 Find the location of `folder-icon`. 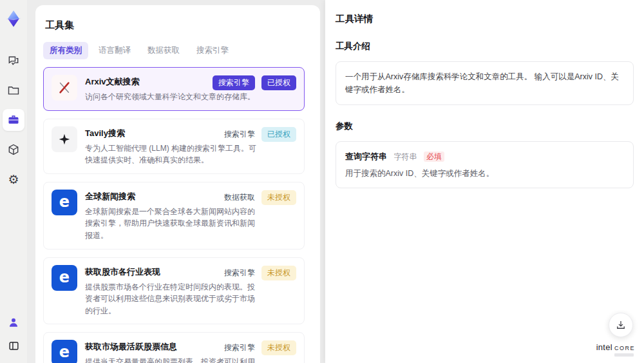

folder-icon is located at coordinates (14, 90).